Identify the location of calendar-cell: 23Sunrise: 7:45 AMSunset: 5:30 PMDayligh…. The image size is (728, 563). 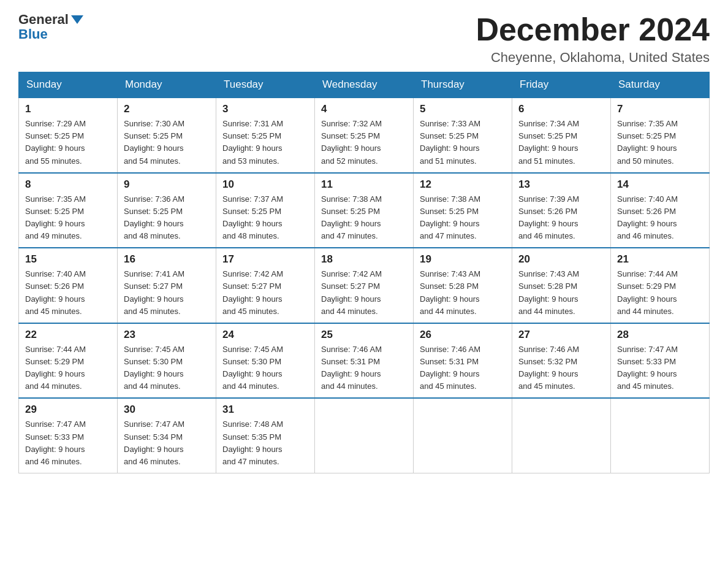
(167, 361).